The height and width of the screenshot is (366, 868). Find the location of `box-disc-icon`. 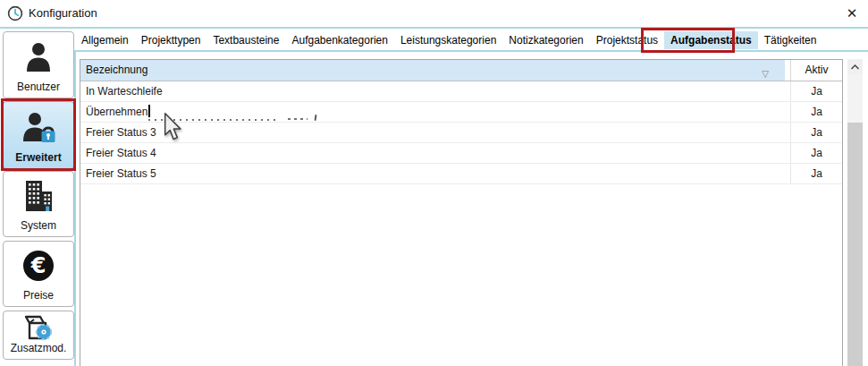

box-disc-icon is located at coordinates (38, 327).